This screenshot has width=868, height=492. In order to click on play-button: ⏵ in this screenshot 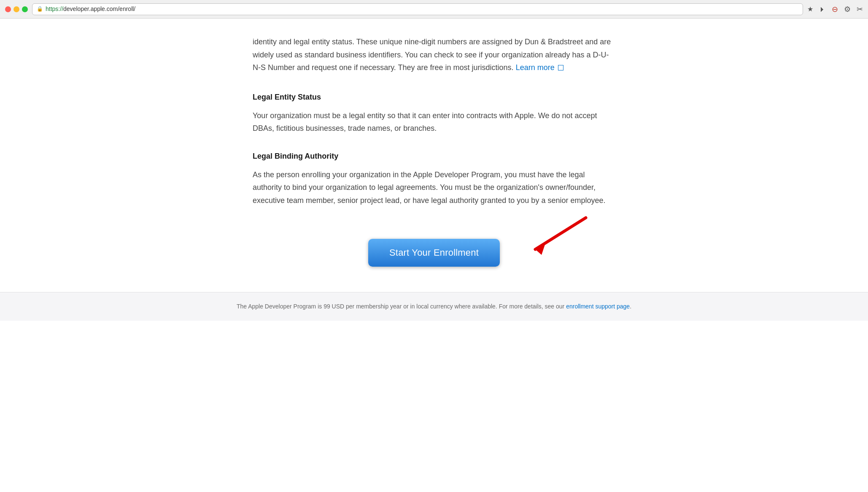, I will do `click(822, 9)`.